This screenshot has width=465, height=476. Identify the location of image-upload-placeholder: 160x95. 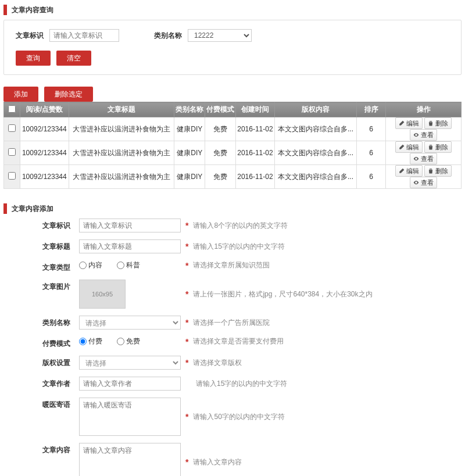
(102, 294).